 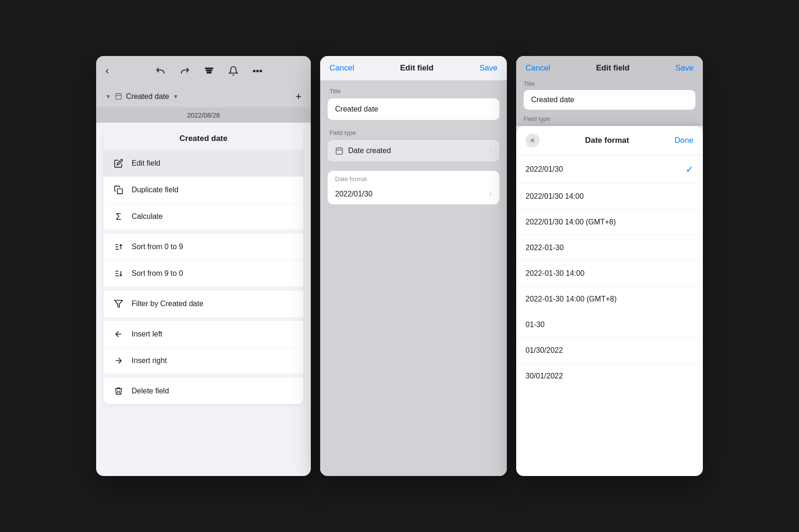 What do you see at coordinates (147, 97) in the screenshot?
I see `field-name-label: Created date` at bounding box center [147, 97].